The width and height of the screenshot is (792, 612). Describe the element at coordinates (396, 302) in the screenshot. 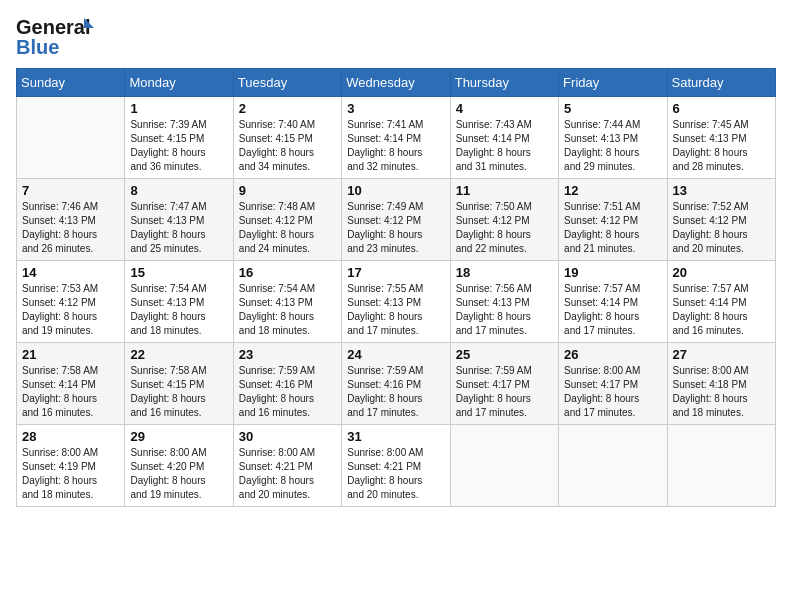

I see `calendar-week-row: 14Sunrise: 7:53 AM Sunset: 4:12 PM Dayli…` at that location.